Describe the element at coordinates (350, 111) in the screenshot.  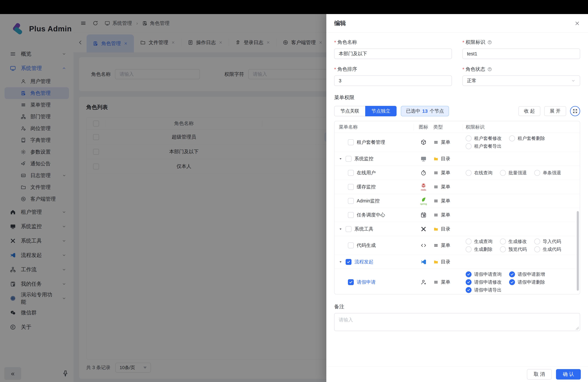
I see `segment-节点关联: 节点关联` at that location.